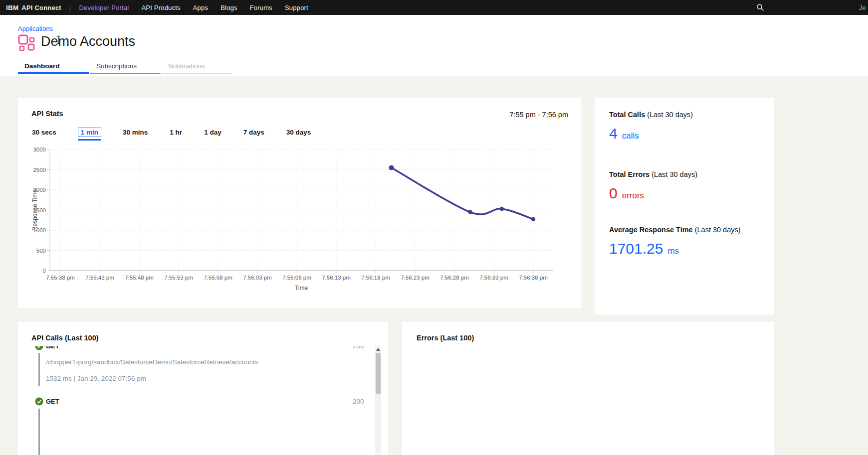 This screenshot has height=455, width=868. What do you see at coordinates (686, 241) in the screenshot?
I see `avg-response-stat: Average Response Time (Last 30 days) 170…` at bounding box center [686, 241].